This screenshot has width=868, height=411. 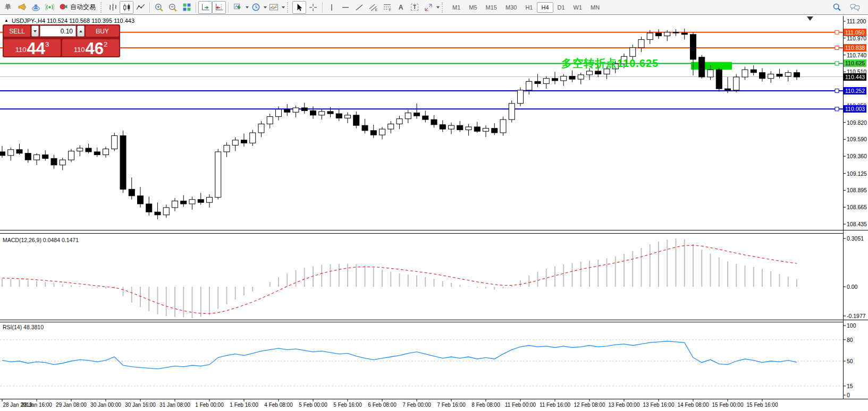 I want to click on timeframe-button-m30: M30, so click(x=511, y=7).